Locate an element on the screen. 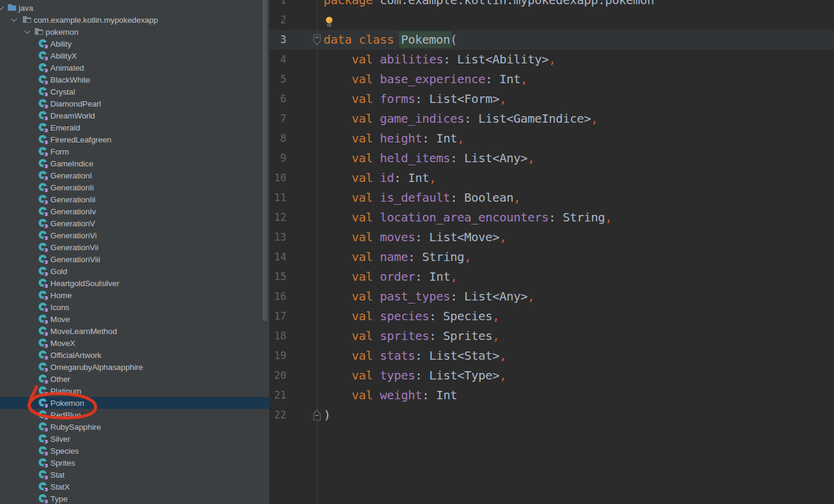  tree-item-animated: Animated is located at coordinates (135, 68).